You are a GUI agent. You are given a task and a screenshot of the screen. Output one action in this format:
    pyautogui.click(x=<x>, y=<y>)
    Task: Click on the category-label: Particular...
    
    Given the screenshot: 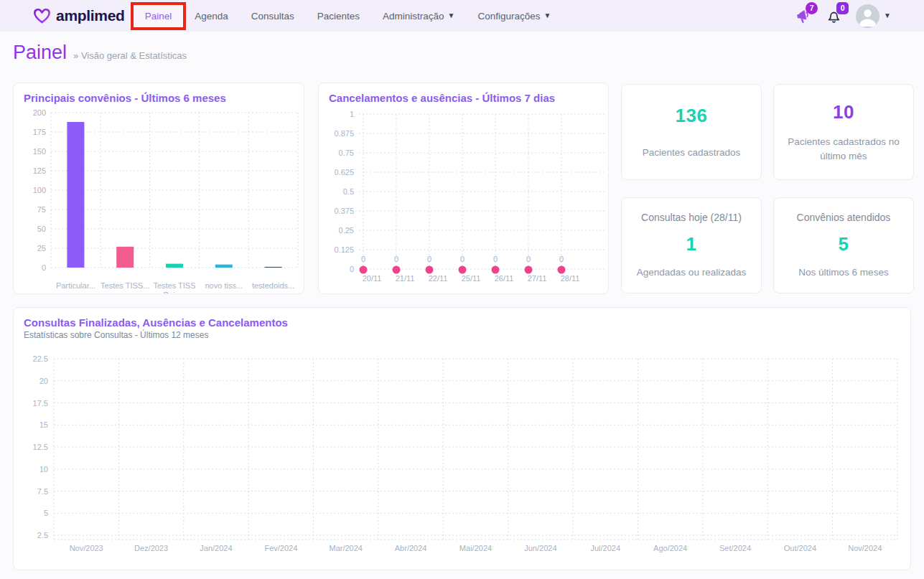 What is the action you would take?
    pyautogui.click(x=76, y=287)
    